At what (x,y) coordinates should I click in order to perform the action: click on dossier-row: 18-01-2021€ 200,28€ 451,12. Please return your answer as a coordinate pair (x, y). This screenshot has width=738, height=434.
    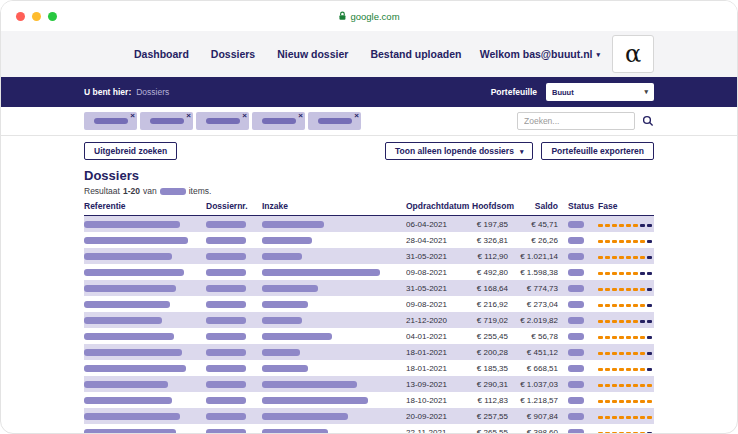
    Looking at the image, I should click on (369, 352).